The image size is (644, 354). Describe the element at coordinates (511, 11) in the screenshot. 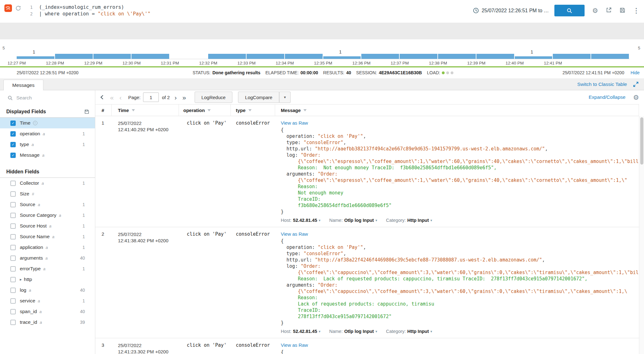

I see `time-range-button: 25/07/2022 12:26:51 PM to …` at that location.